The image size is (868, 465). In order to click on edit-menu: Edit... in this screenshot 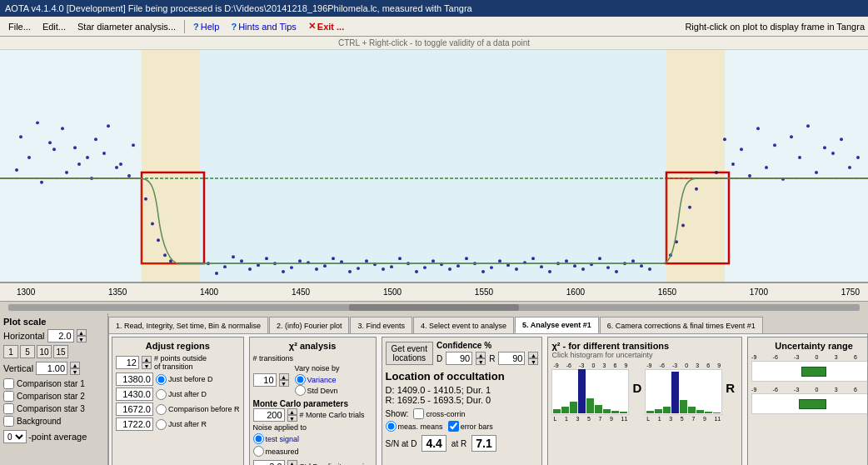, I will do `click(54, 27)`.